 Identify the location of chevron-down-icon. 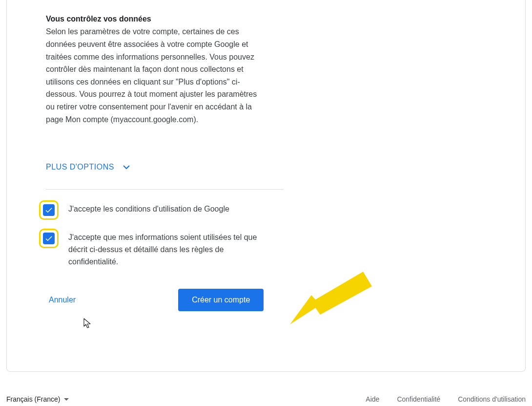
(126, 167).